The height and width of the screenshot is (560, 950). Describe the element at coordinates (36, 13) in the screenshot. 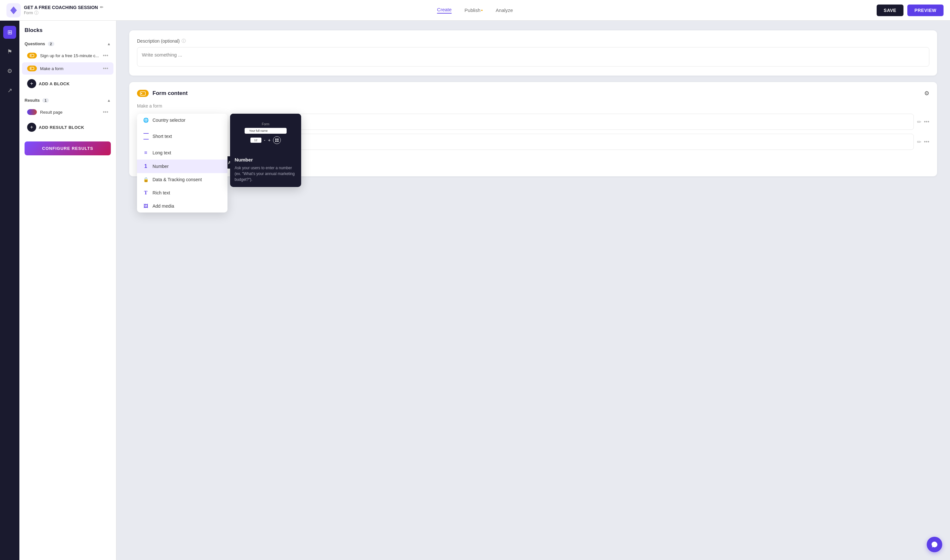

I see `info-icon: ⓘ` at that location.